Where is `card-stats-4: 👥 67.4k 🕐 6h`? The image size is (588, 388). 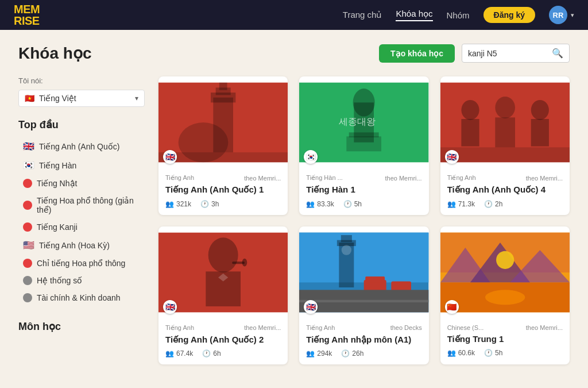 card-stats-4: 👥 67.4k 🕐 6h is located at coordinates (223, 354).